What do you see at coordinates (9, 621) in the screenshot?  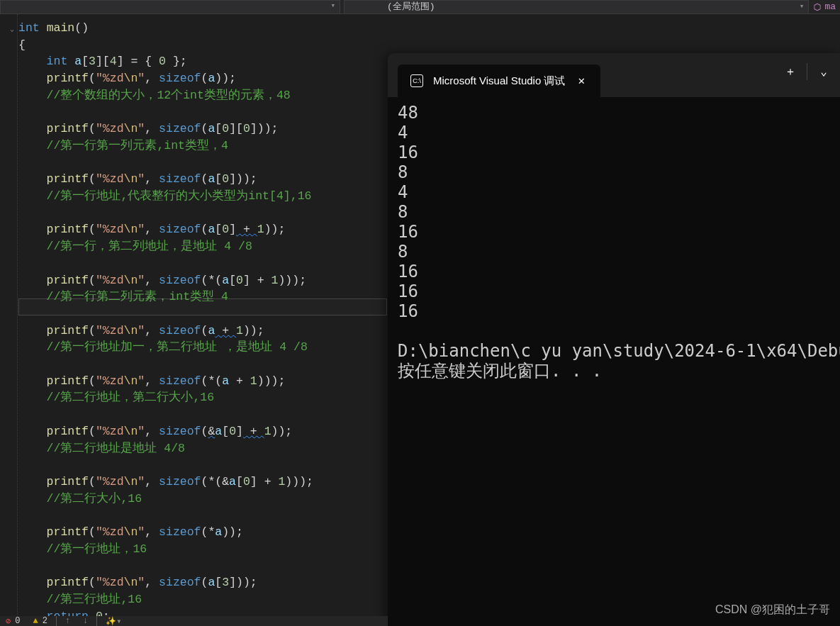 I see `error-icon: ⊘` at bounding box center [9, 621].